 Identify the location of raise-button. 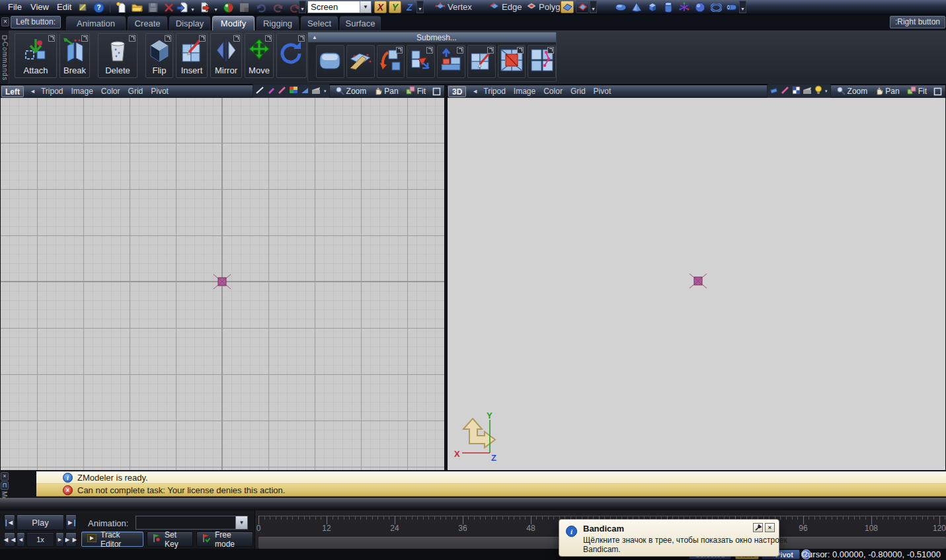
(451, 61).